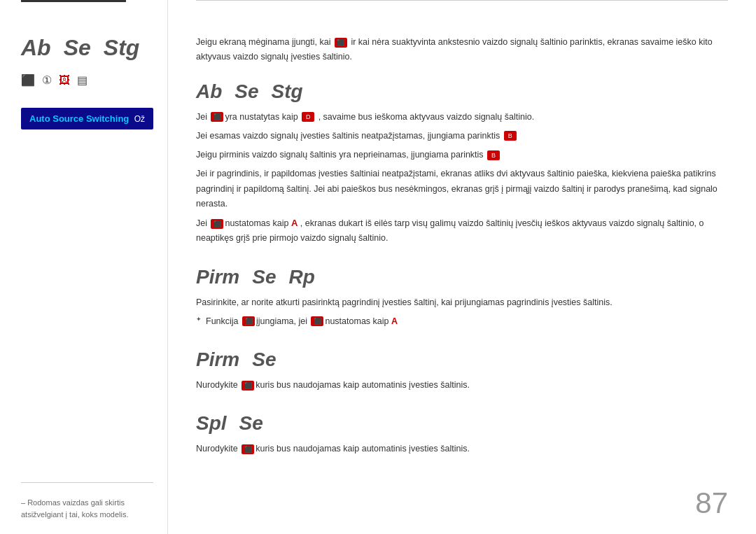  What do you see at coordinates (211, 423) in the screenshot?
I see `section-4-letter-1: Spl` at bounding box center [211, 423].